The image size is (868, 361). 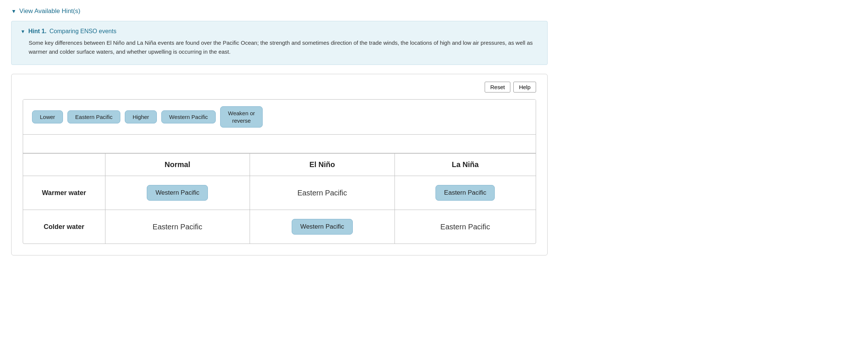 I want to click on reset-button: Reset, so click(x=498, y=87).